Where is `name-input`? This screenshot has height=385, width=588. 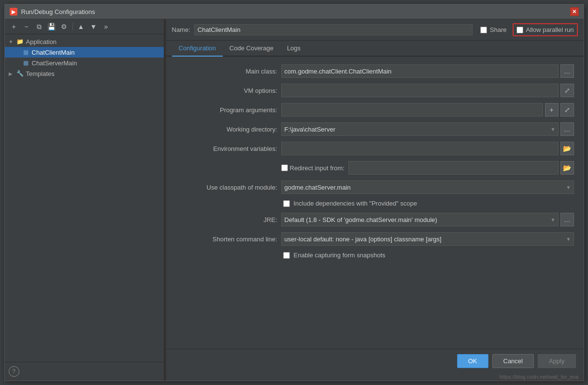
name-input is located at coordinates (333, 30).